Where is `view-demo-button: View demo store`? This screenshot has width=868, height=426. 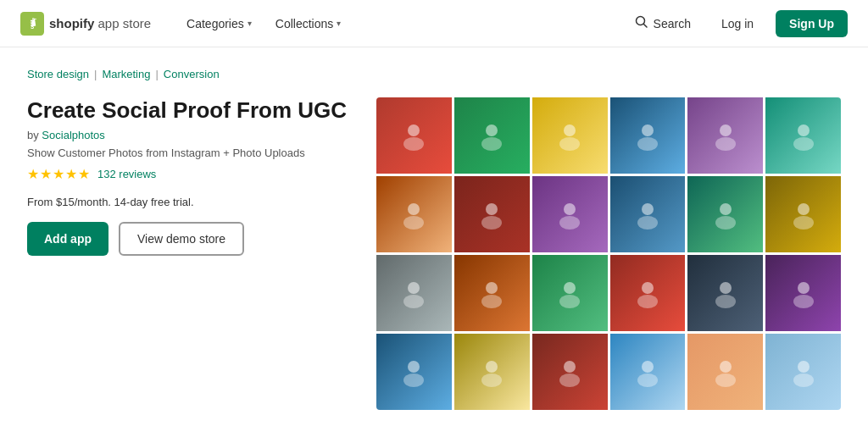 view-demo-button: View demo store is located at coordinates (181, 239).